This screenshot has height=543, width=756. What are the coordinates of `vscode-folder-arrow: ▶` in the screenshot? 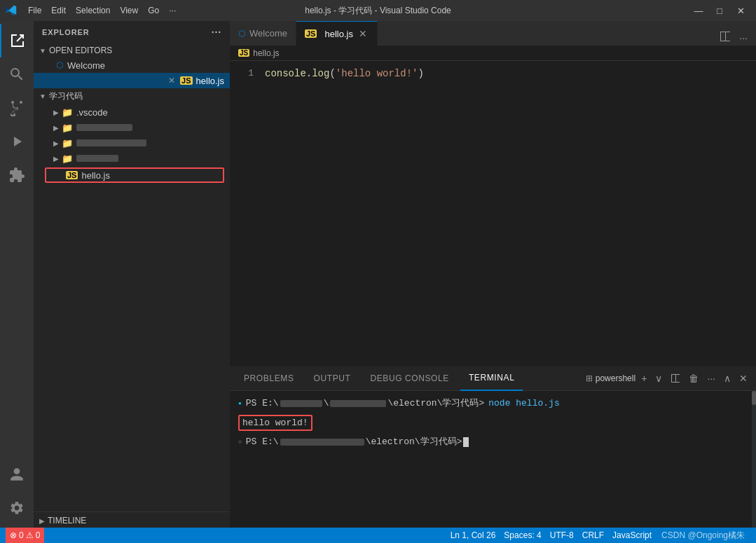 It's located at (56, 112).